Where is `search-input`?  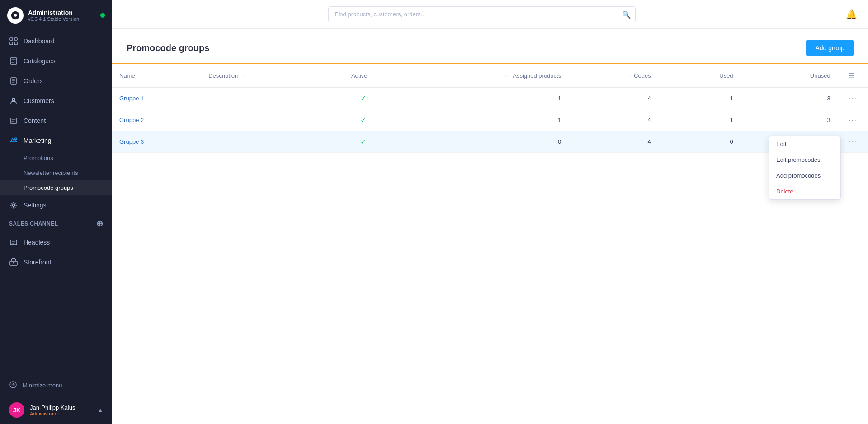 search-input is located at coordinates (482, 14).